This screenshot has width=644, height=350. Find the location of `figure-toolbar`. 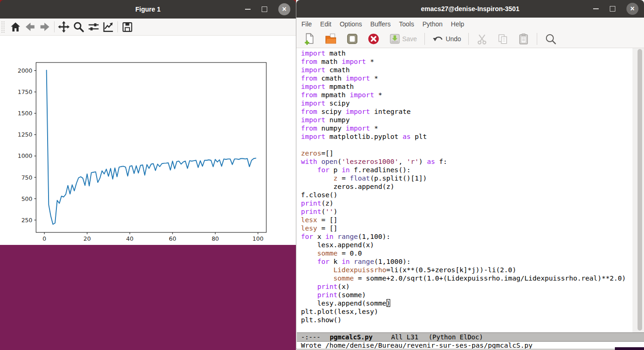

figure-toolbar is located at coordinates (148, 27).